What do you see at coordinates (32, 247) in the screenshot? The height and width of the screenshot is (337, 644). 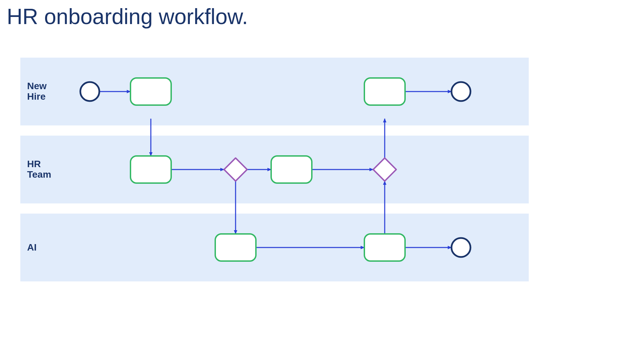 I see `swimlane-label-ai: AI` at bounding box center [32, 247].